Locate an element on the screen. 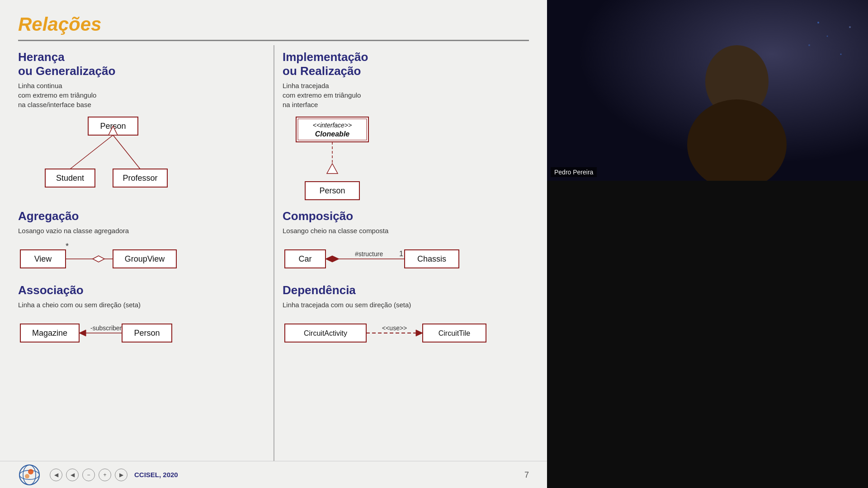  svg-text: Chassis is located at coordinates (432, 259).